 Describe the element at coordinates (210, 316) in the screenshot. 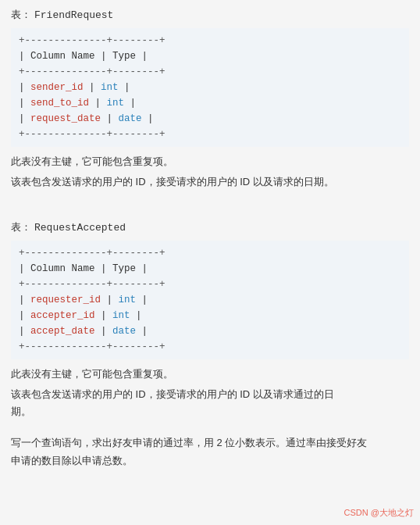

I see `table-row-accepter-id: | accepter_id | int |` at that location.